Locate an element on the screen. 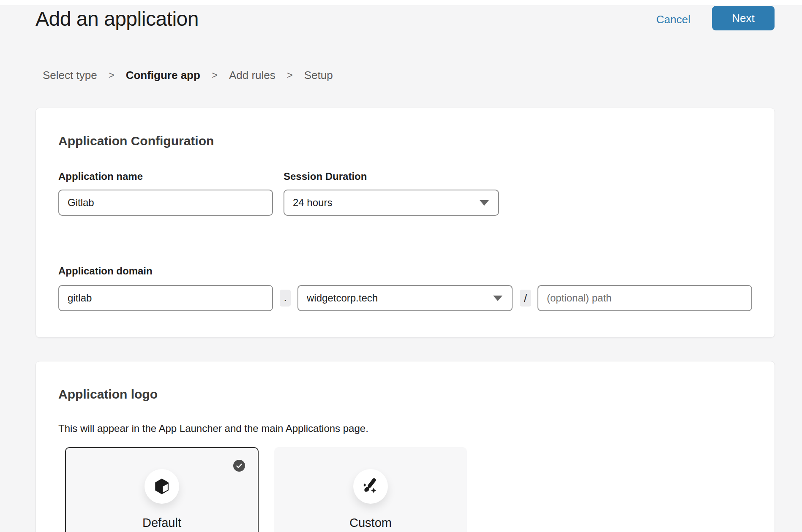 The width and height of the screenshot is (802, 532). application-name-input is located at coordinates (166, 203).